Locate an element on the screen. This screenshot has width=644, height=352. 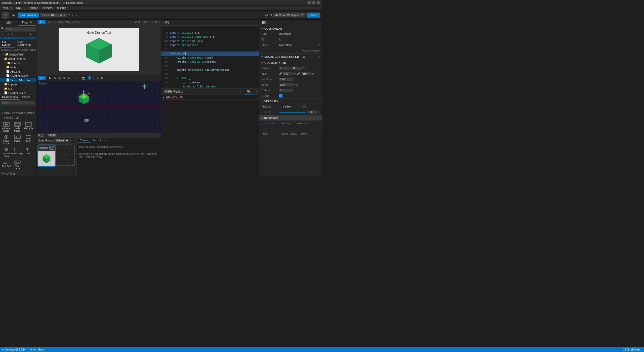
3d-fit-btn: ⊞ is located at coordinates (74, 78).